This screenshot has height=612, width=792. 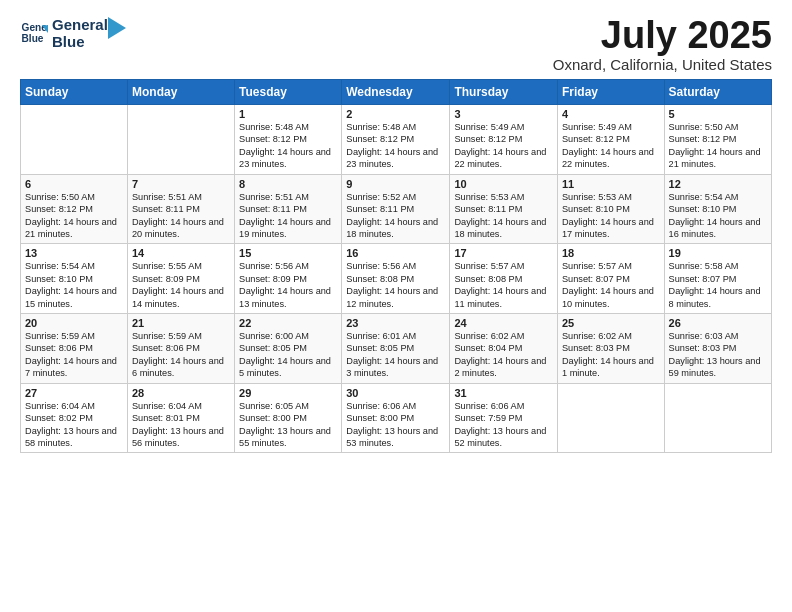 What do you see at coordinates (718, 253) in the screenshot?
I see `day-number: 19` at bounding box center [718, 253].